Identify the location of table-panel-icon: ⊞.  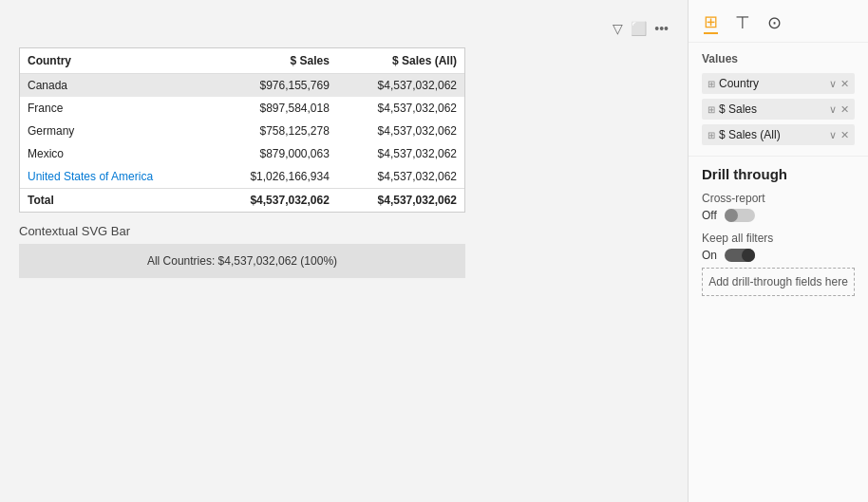
(710, 23).